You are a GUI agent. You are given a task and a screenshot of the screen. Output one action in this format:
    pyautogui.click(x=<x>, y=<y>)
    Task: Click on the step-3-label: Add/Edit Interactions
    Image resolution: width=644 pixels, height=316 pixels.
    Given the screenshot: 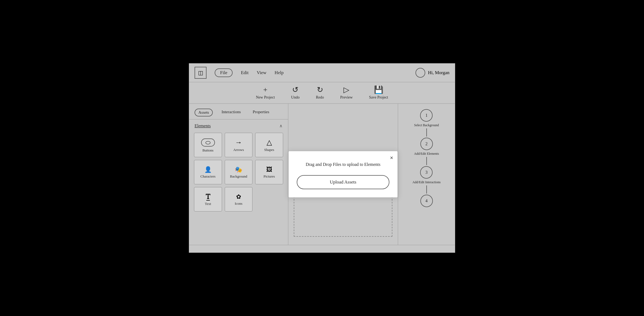 What is the action you would take?
    pyautogui.click(x=427, y=182)
    